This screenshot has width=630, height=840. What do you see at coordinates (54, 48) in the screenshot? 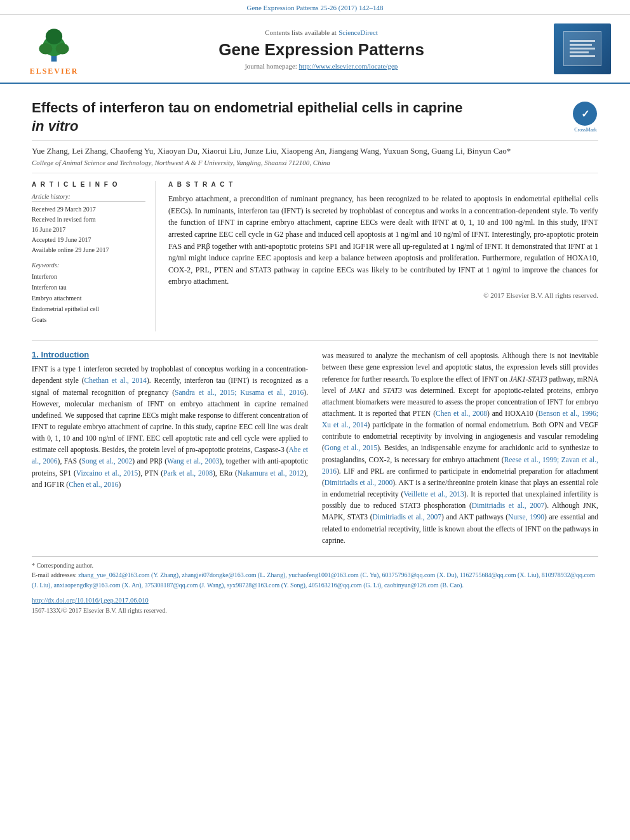
I see `elsevier-logo: ELSEVIER` at bounding box center [54, 48].